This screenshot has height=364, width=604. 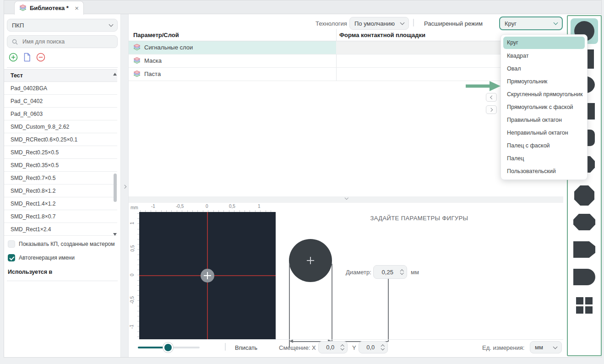 What do you see at coordinates (414, 23) in the screenshot?
I see `extended-mode-checkbox` at bounding box center [414, 23].